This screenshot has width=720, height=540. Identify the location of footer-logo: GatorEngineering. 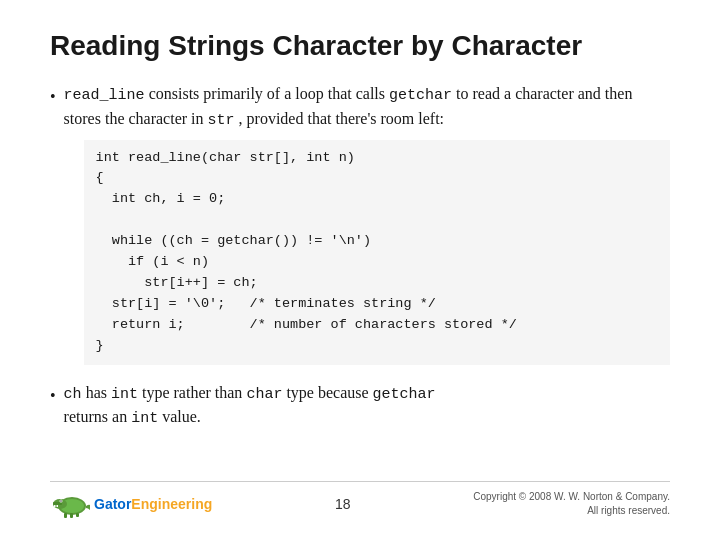
(131, 504).